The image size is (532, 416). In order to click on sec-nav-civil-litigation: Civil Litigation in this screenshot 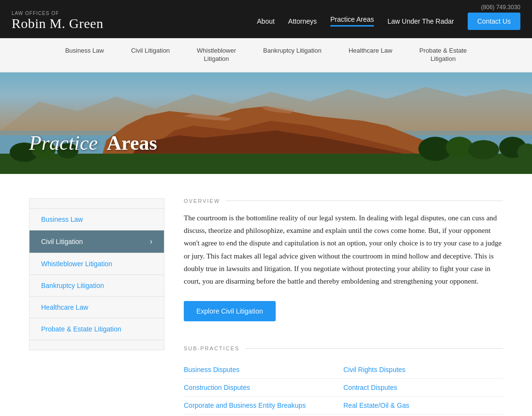, I will do `click(150, 55)`.